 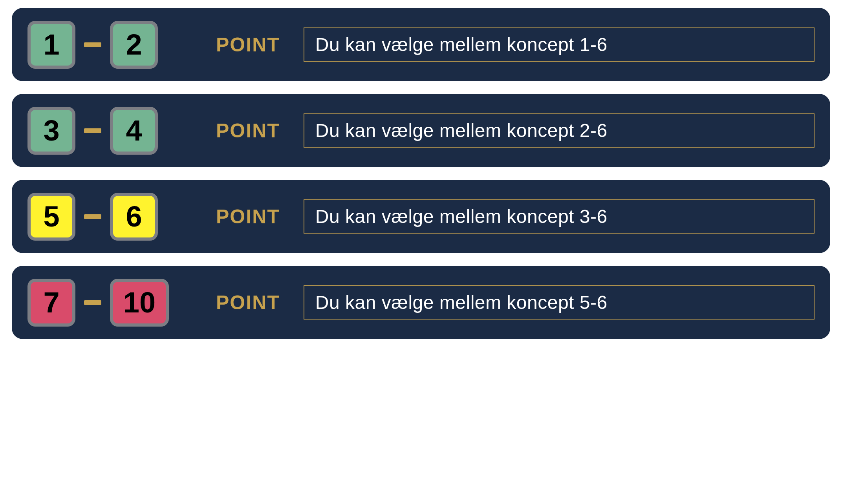 What do you see at coordinates (116, 303) in the screenshot?
I see `range-tile-group: 7 10` at bounding box center [116, 303].